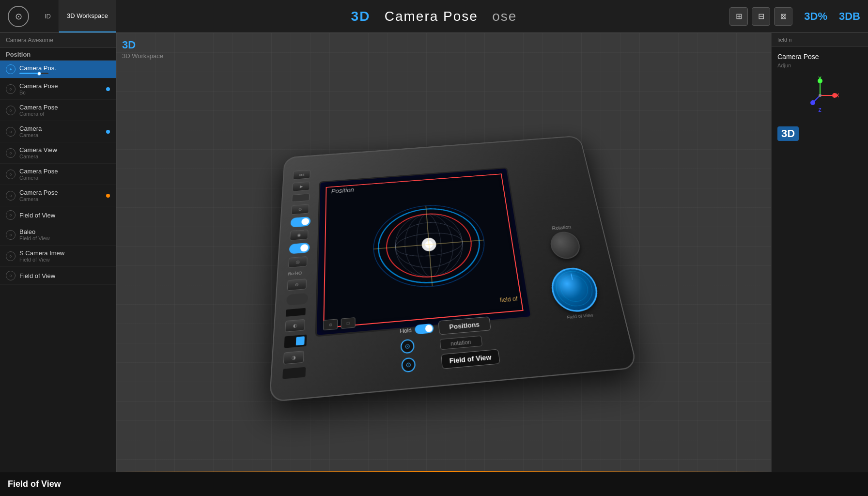 The height and width of the screenshot is (496, 868). What do you see at coordinates (761, 16) in the screenshot?
I see `icon-btn-2: ⊟` at bounding box center [761, 16].